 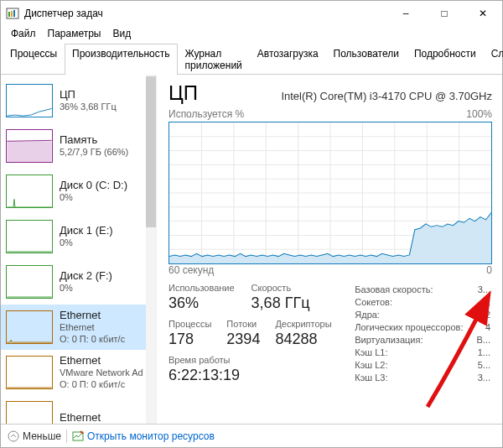 I want to click on open-resmon-link: Открыть монитор ресурсов, so click(x=143, y=436).